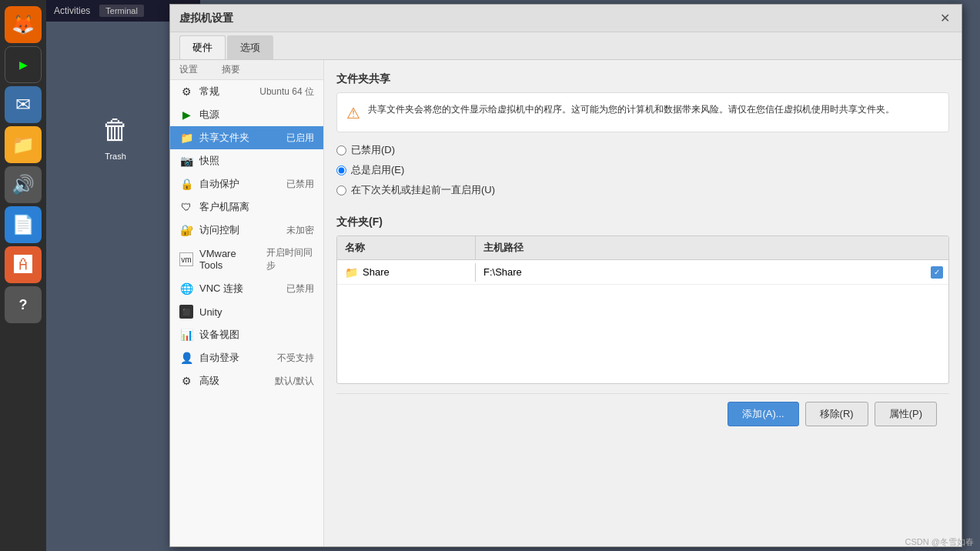 This screenshot has width=980, height=551. What do you see at coordinates (937, 272) in the screenshot?
I see `folder-check-cell: ✓` at bounding box center [937, 272].